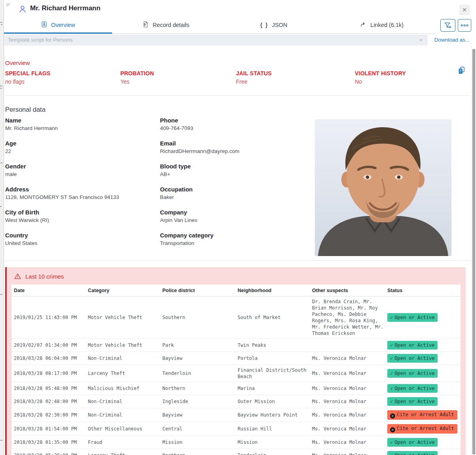 The height and width of the screenshot is (455, 476). I want to click on cell-date: 2018/03/28 01:54:00 PM, so click(48, 429).